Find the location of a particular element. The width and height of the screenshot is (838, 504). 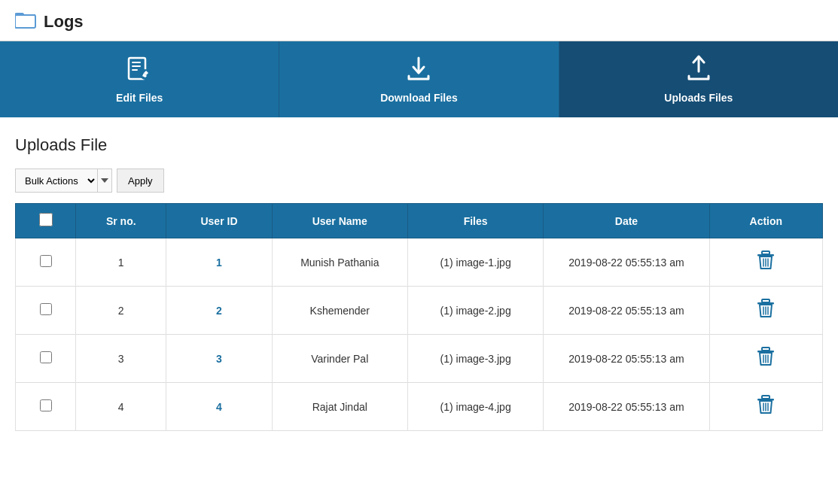

row-files: (1) image-3.jpg is located at coordinates (475, 359).